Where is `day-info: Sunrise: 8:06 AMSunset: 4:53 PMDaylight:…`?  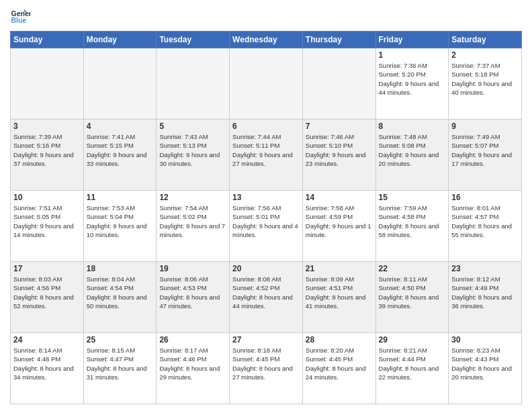
day-info: Sunrise: 8:06 AMSunset: 4:53 PMDaylight:… is located at coordinates (193, 293).